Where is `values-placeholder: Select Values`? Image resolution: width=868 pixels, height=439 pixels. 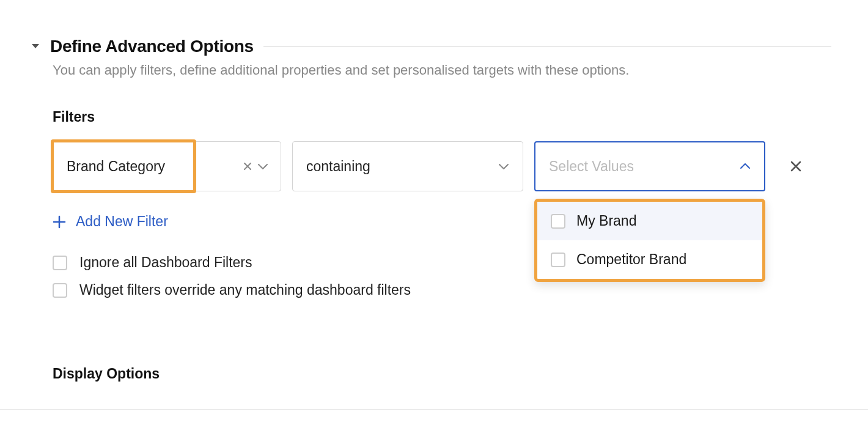 values-placeholder: Select Values is located at coordinates (592, 166).